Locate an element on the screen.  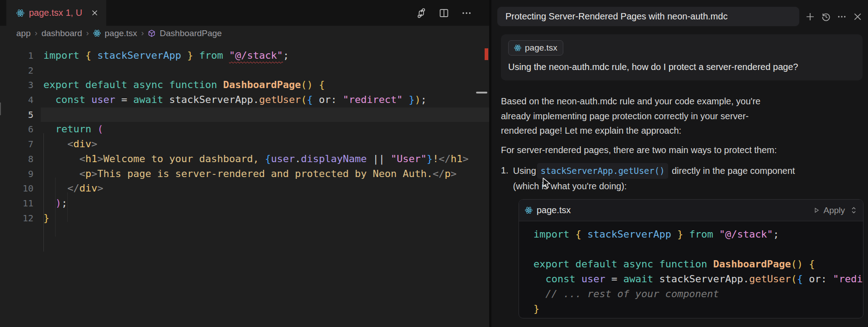
user-message-text: Using the neon-auth.mdc rule, how do I p… is located at coordinates (682, 67).